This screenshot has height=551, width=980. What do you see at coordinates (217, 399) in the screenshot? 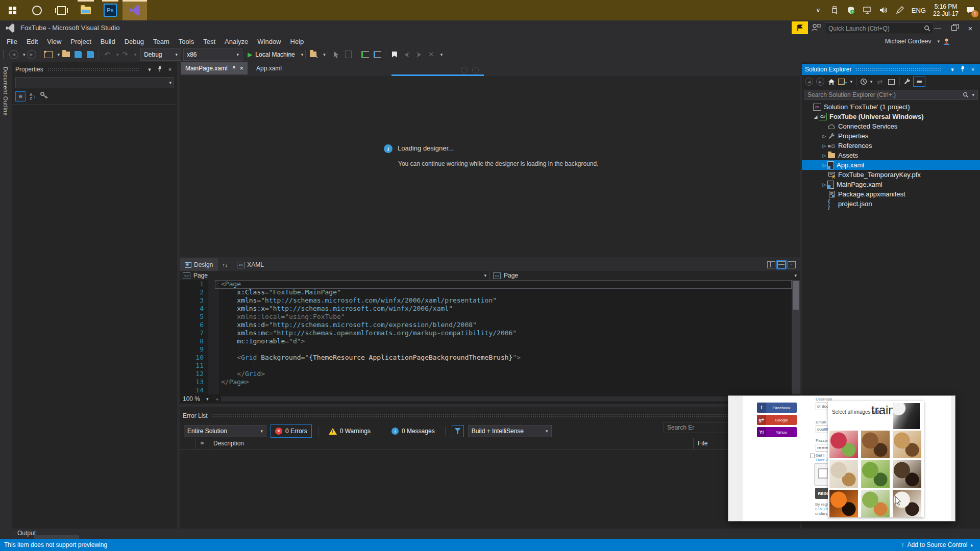
I see `hscroll-left-arrow: ◂` at bounding box center [217, 399].